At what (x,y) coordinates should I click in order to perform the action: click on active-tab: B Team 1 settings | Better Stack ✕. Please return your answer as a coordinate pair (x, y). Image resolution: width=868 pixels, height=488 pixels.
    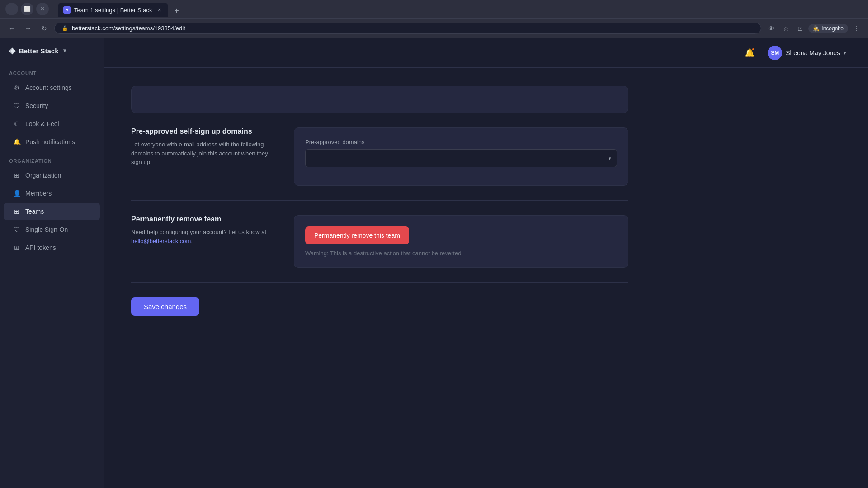
    Looking at the image, I should click on (113, 10).